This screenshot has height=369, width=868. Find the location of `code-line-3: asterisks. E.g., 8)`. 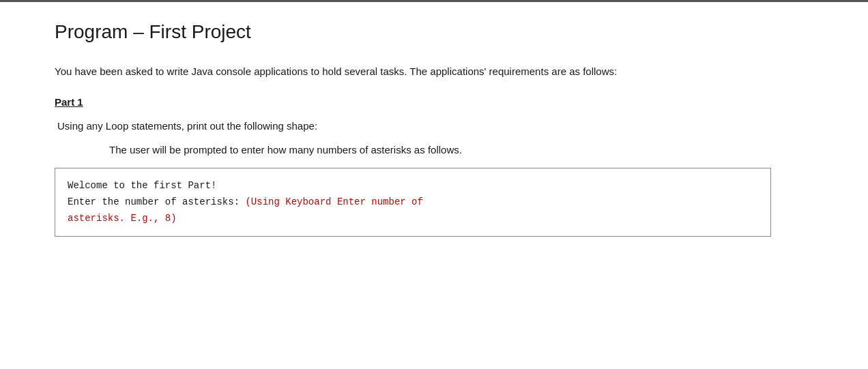

code-line-3: asterisks. E.g., 8) is located at coordinates (413, 219).